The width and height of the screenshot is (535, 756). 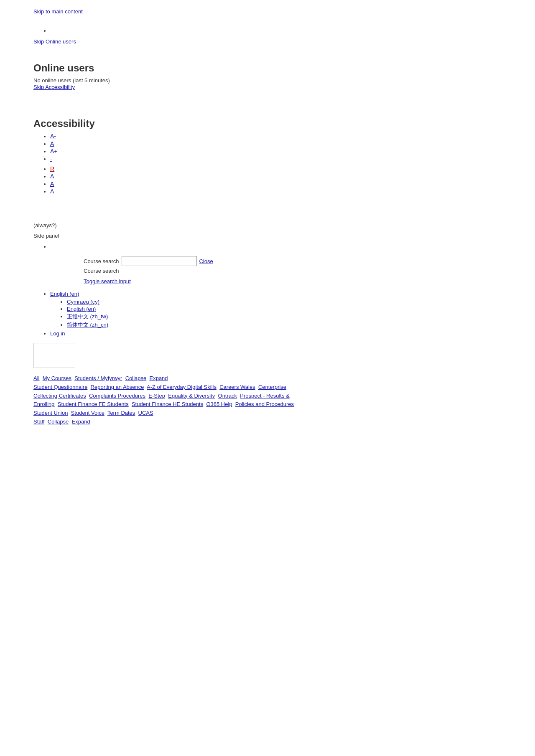 I want to click on nav-collecting-certificates-link: Collecting Certificates, so click(x=60, y=396).